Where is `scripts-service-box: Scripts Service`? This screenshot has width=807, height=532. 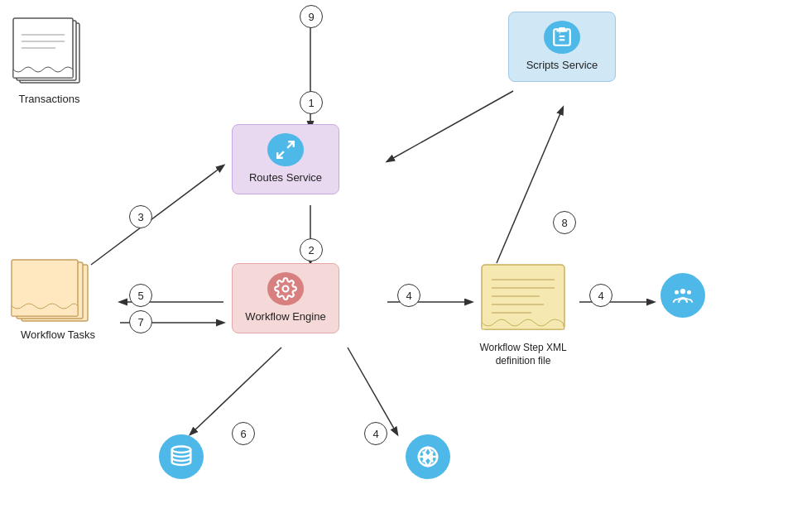
scripts-service-box: Scripts Service is located at coordinates (562, 46).